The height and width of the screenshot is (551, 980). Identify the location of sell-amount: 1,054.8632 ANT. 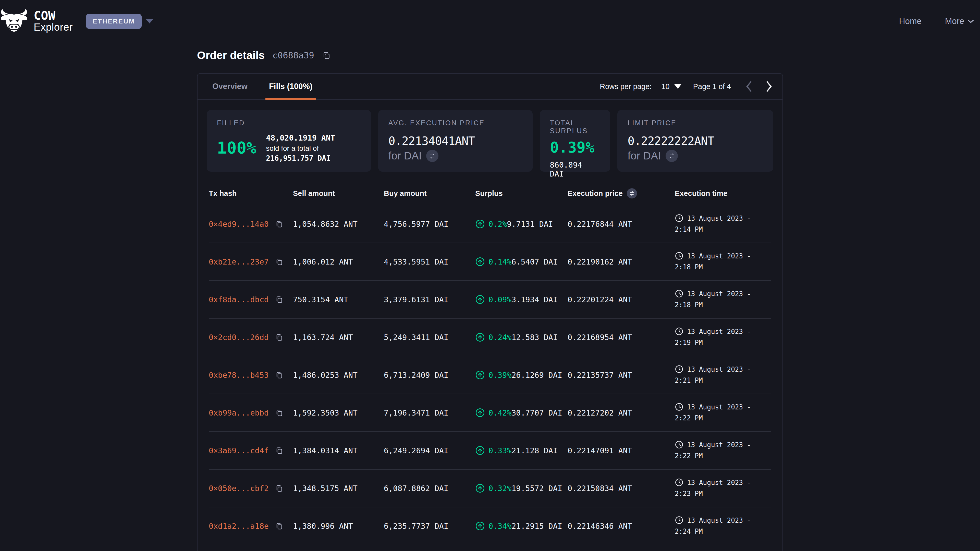
(339, 224).